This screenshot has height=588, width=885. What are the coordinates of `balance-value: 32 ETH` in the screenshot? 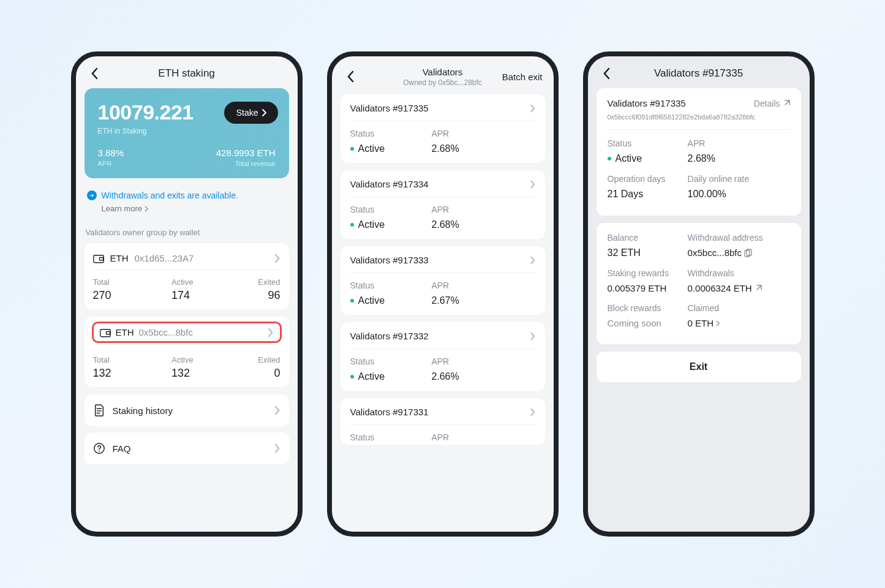 It's located at (648, 253).